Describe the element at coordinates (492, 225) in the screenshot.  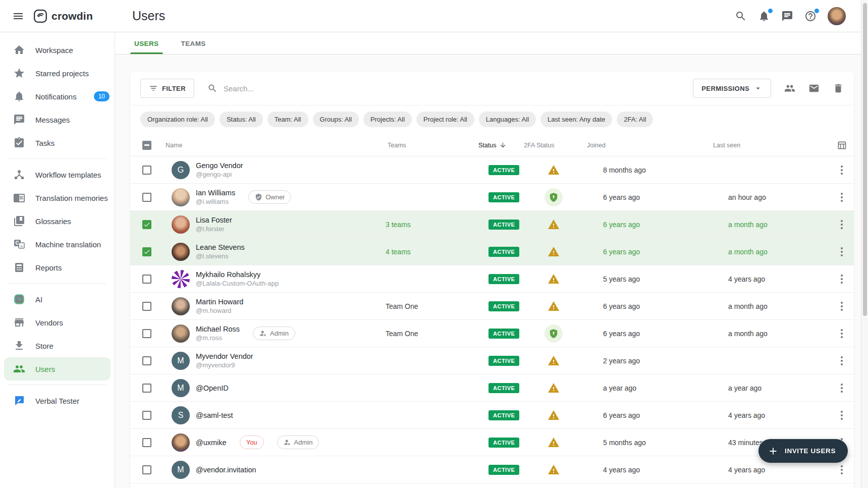
I see `table-row: Lisa Foster@l.forster3 teamsACTIVE6 year…` at that location.